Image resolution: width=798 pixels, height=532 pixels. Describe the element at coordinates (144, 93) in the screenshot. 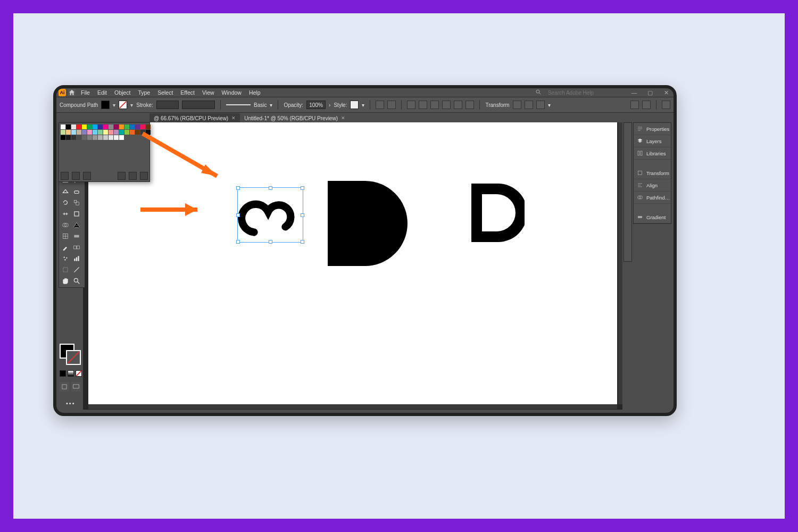

I see `menu-type: Type` at that location.